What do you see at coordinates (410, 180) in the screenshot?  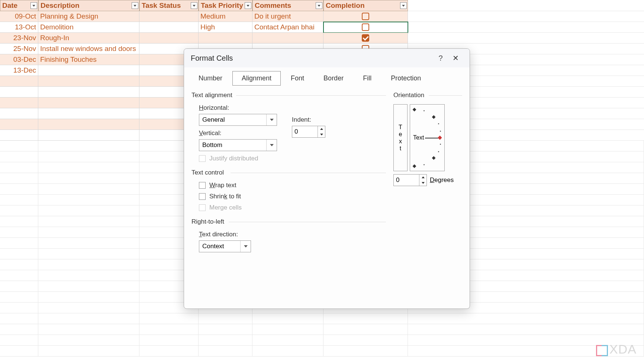 I see `degrees-spinner: 0` at bounding box center [410, 180].